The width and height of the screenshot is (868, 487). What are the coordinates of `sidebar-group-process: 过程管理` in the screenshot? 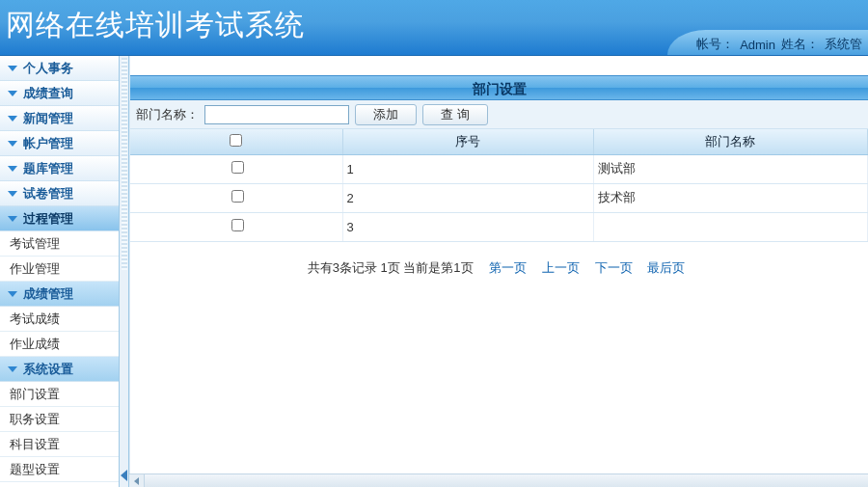 It's located at (60, 219).